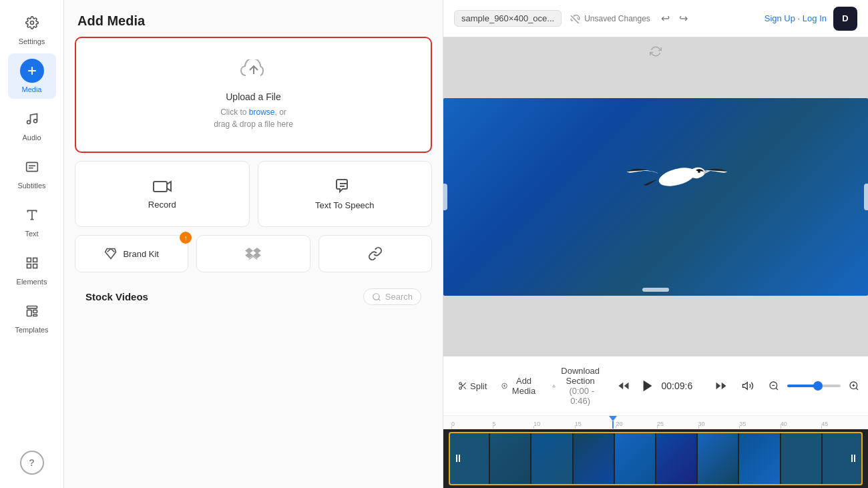 The image size is (868, 488). What do you see at coordinates (774, 386) in the screenshot?
I see `zoom-out-icon` at bounding box center [774, 386].